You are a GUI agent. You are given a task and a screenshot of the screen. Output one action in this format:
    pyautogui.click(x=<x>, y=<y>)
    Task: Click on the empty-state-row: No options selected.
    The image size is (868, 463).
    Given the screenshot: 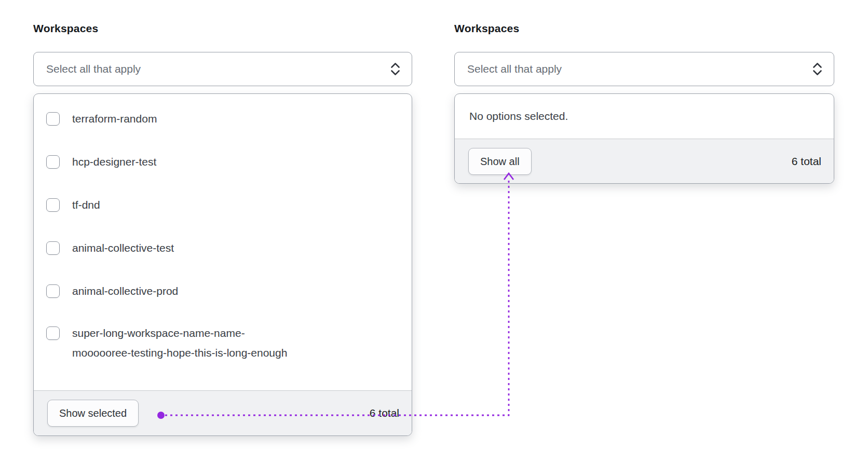 What is the action you would take?
    pyautogui.click(x=644, y=116)
    